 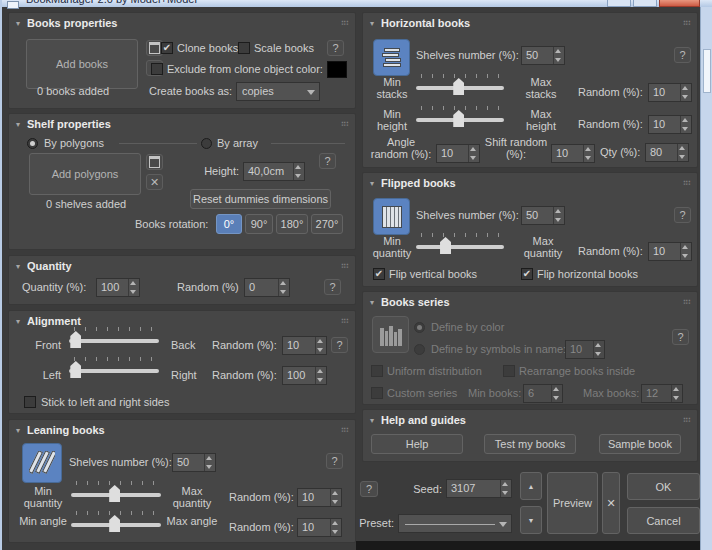 What do you see at coordinates (337, 70) in the screenshot?
I see `clone-color-swatch` at bounding box center [337, 70].